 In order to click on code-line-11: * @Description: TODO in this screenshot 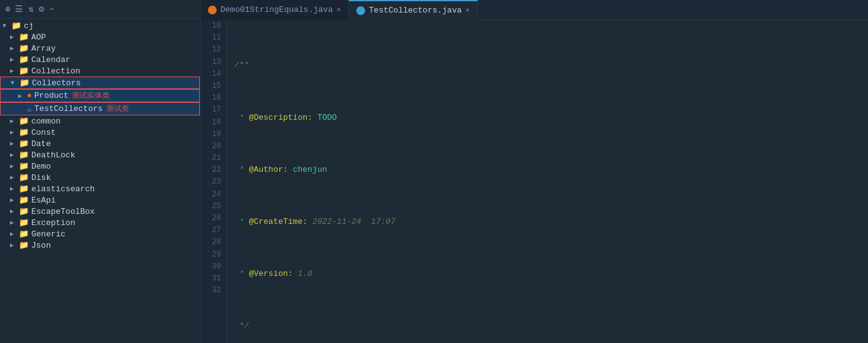, I will do `click(551, 118)`.